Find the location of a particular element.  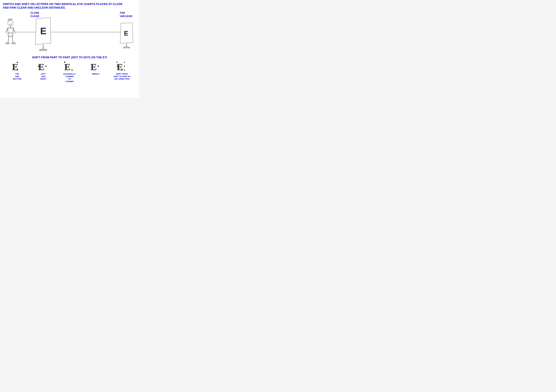

far-unclear-label: FAR UNCLEAR is located at coordinates (126, 15).